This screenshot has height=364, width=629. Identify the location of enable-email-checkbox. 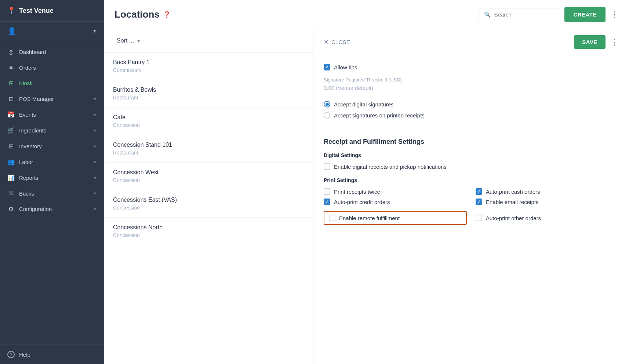
(479, 202).